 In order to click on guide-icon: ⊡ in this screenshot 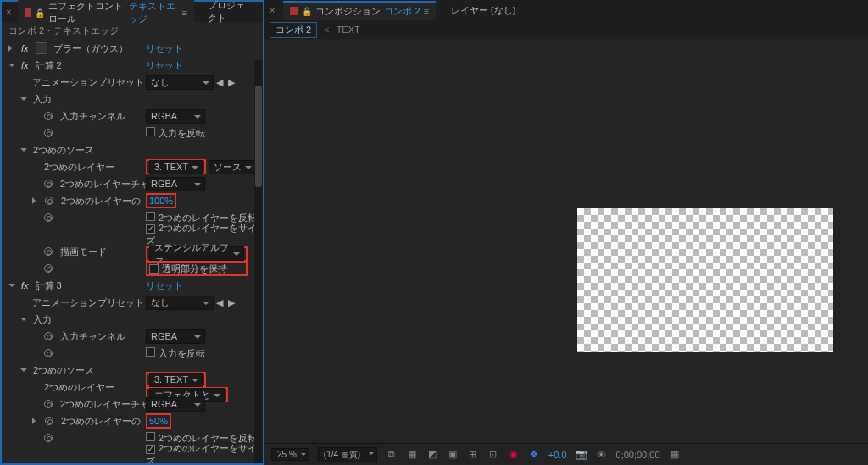, I will do `click(493, 455)`.